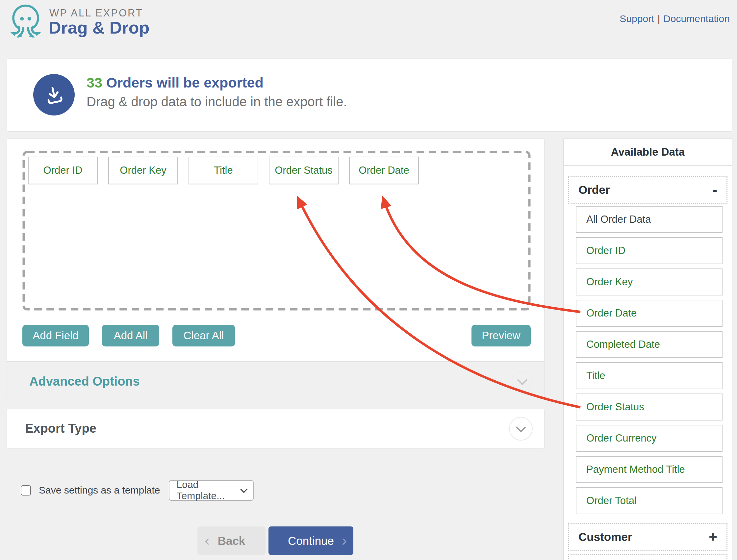 The width and height of the screenshot is (737, 560). Describe the element at coordinates (649, 438) in the screenshot. I see `sidebar-item: Order Currency` at that location.